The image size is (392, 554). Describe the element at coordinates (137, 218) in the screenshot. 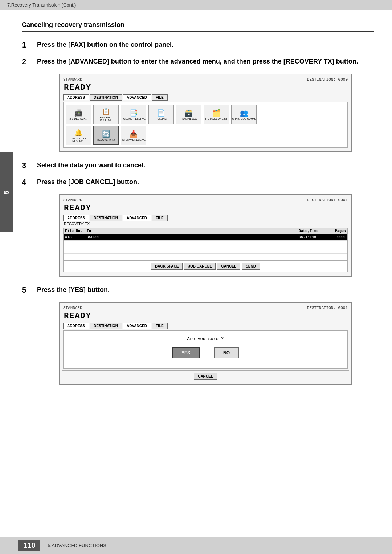

I see `screen2-tab-advanced: ADVANCED` at that location.